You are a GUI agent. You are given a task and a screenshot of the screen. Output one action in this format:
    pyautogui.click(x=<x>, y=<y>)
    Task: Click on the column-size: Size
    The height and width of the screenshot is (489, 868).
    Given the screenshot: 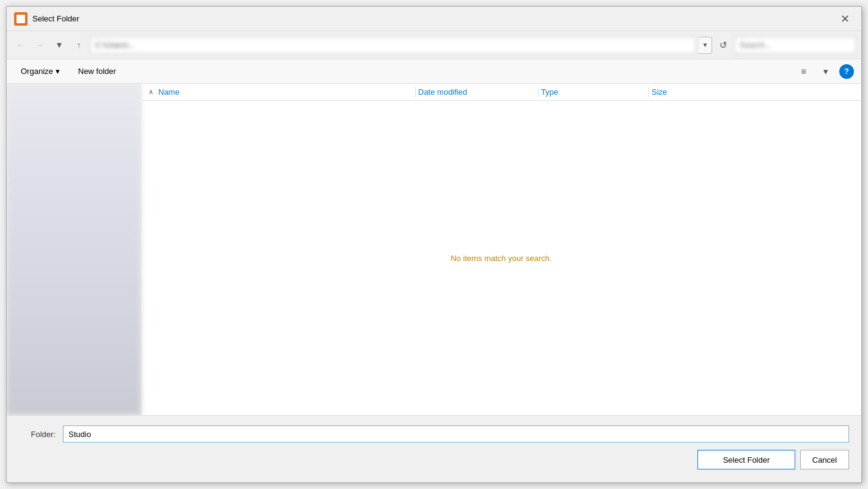 What is the action you would take?
    pyautogui.click(x=753, y=92)
    